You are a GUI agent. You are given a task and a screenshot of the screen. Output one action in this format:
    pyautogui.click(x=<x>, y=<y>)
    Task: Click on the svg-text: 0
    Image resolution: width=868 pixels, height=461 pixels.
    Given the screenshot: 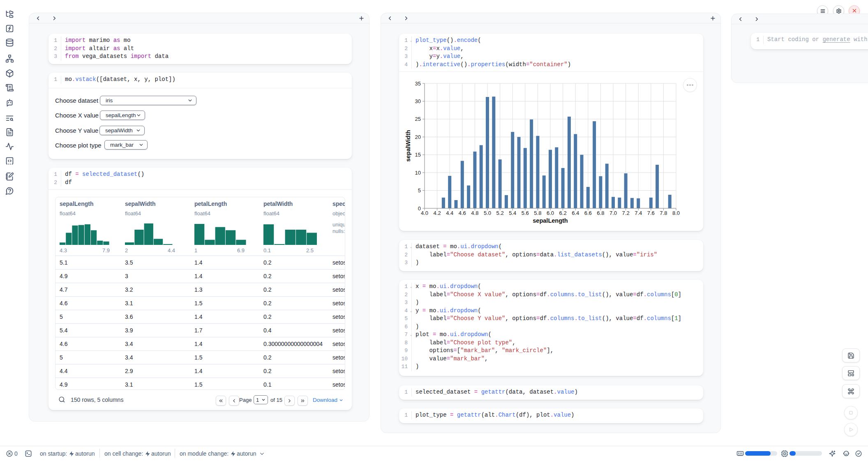 What is the action you would take?
    pyautogui.click(x=419, y=209)
    